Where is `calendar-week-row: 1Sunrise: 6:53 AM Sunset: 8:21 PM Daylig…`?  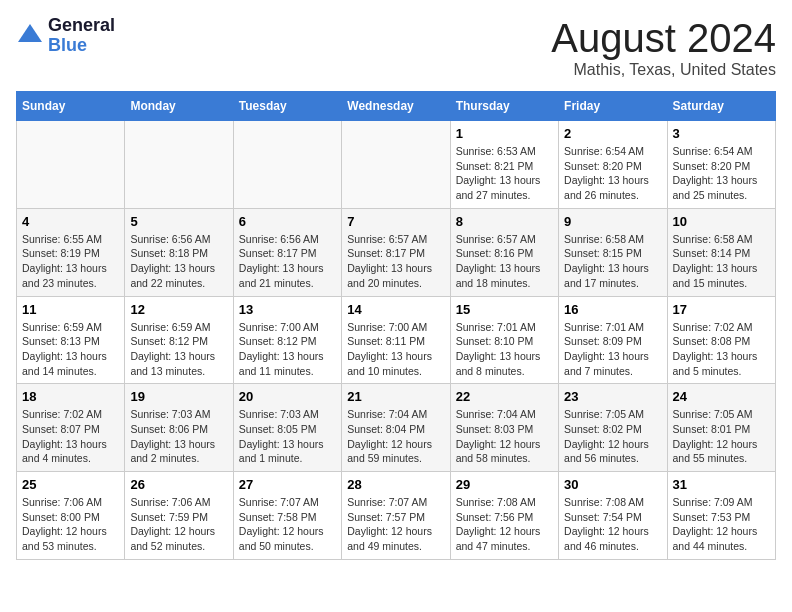
calendar-week-row: 1Sunrise: 6:53 AM Sunset: 8:21 PM Daylig… is located at coordinates (396, 165).